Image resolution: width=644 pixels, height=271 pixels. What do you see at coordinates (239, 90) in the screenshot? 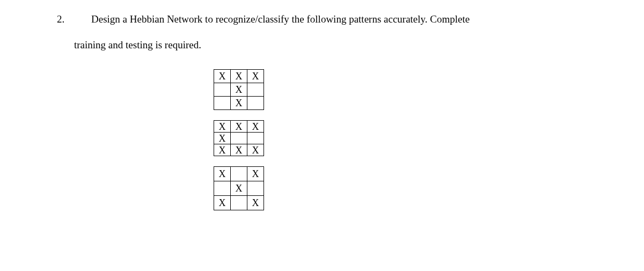
I see `pattern-grid-1: X X X X X` at bounding box center [239, 90].